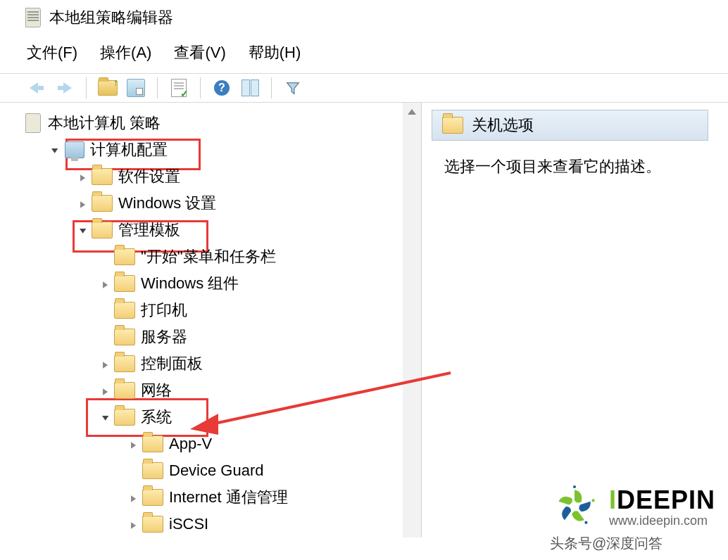 The height and width of the screenshot is (560, 728). I want to click on tree-item-control-panel: 控制面板, so click(210, 364).